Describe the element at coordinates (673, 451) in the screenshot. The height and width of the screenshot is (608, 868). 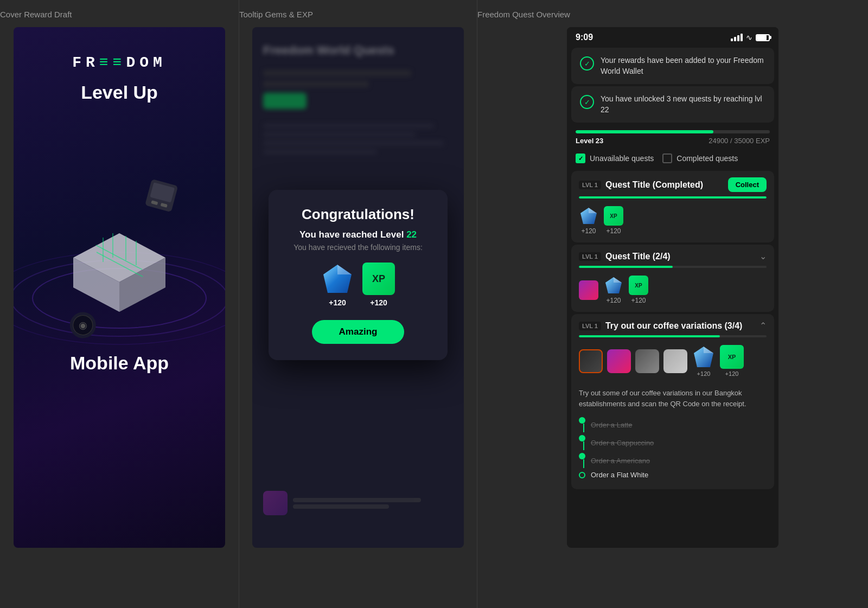
I see `coffee-tasks: Order a Latte Order a Cappuccino` at that location.